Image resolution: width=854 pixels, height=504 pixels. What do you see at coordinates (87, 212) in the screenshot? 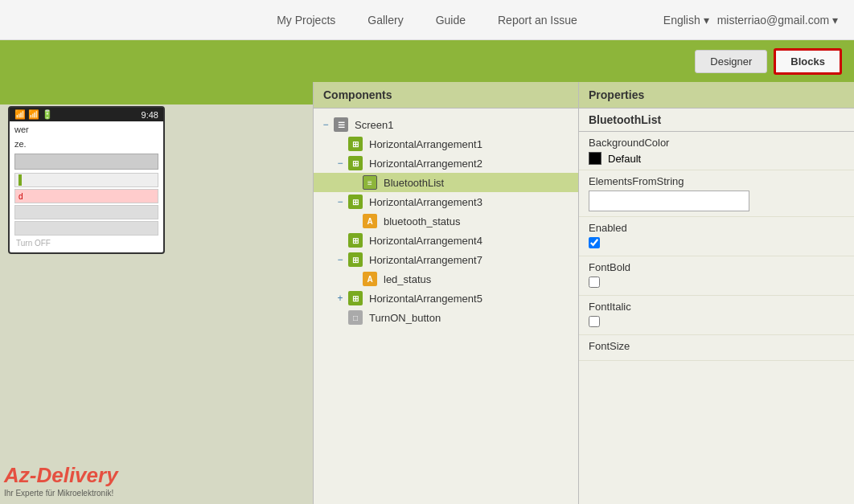
I see `phone-bar2` at bounding box center [87, 212].